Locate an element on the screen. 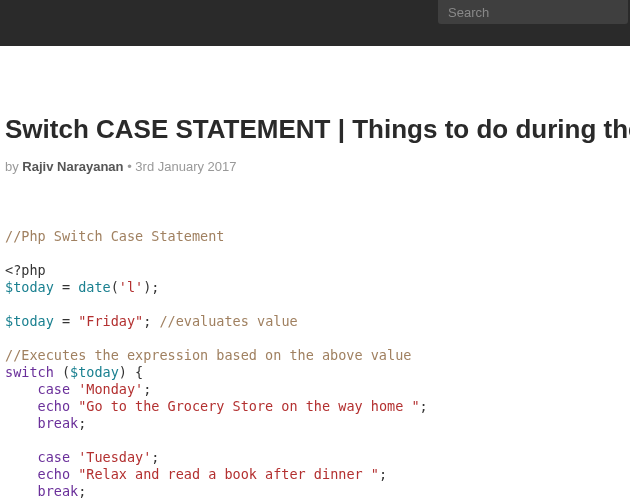  code-comment: //evaluates value is located at coordinates (228, 321).